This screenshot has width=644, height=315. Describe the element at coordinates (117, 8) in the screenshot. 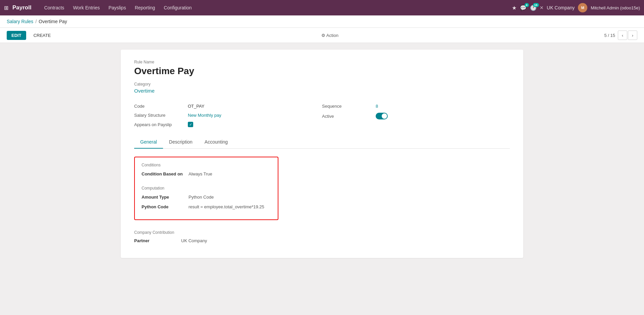

I see `menu-payslips: Payslips` at that location.